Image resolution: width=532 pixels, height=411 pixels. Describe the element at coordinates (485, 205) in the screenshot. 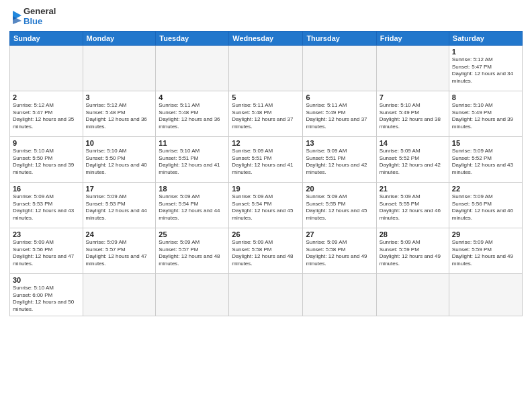

I see `calendar-cell: 22Sunrise: 5:09 AMSunset: 5:56 PMDayligh…` at that location.